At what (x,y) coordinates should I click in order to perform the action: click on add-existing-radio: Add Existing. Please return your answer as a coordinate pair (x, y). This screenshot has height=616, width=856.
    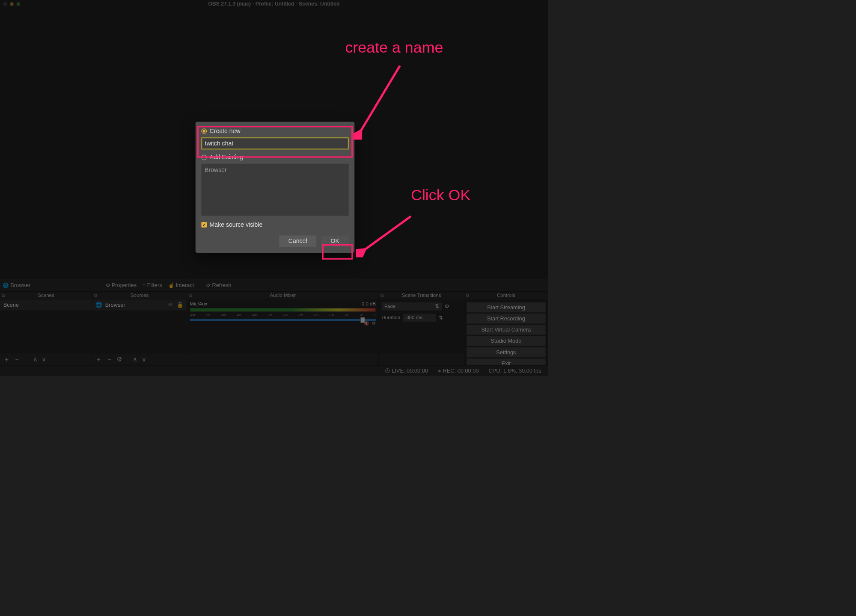
    Looking at the image, I should click on (275, 157).